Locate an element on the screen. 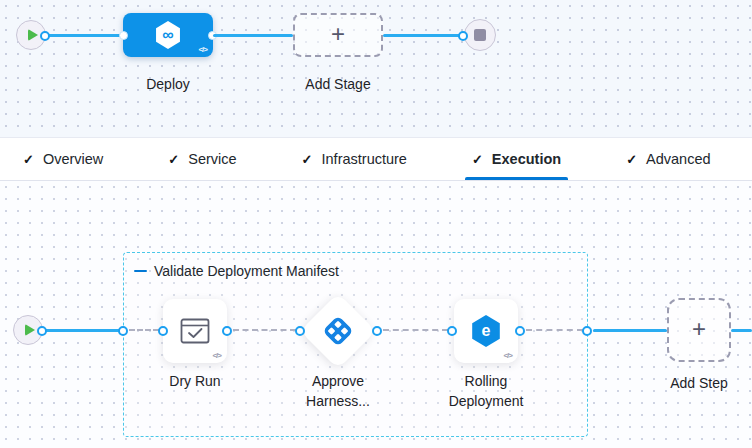  tab-label: Advanced is located at coordinates (678, 159).